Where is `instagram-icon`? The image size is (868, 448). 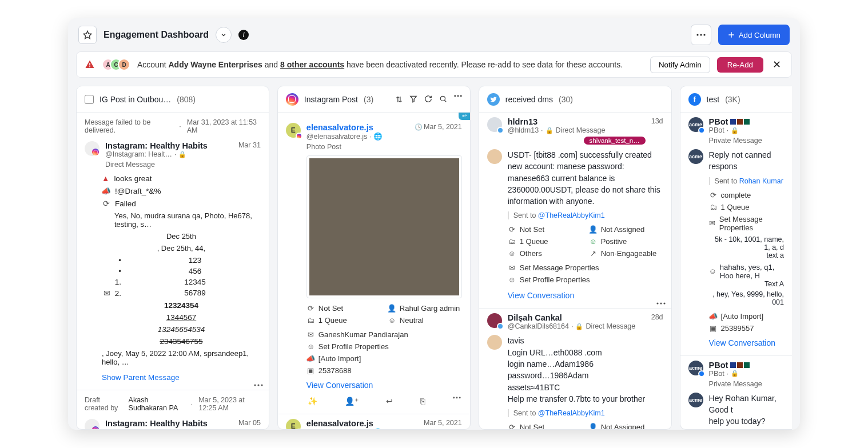
instagram-icon is located at coordinates (292, 99).